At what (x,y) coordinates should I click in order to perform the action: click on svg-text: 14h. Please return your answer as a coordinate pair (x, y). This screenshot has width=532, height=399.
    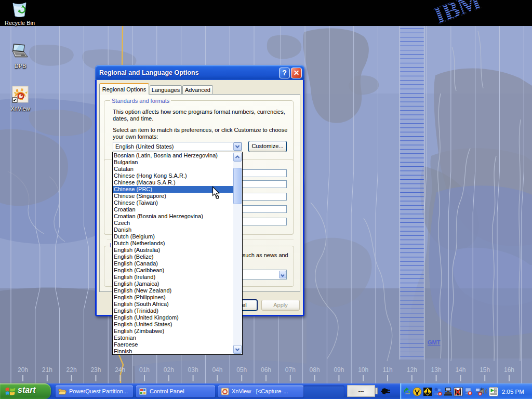
    Looking at the image, I should click on (460, 370).